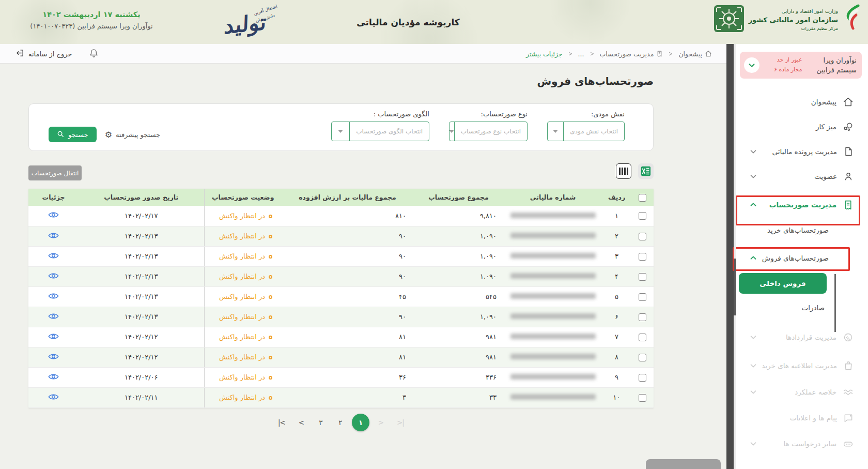 The image size is (868, 469). What do you see at coordinates (801, 102) in the screenshot?
I see `sidebar-item-dashboard: پیشخوان` at bounding box center [801, 102].